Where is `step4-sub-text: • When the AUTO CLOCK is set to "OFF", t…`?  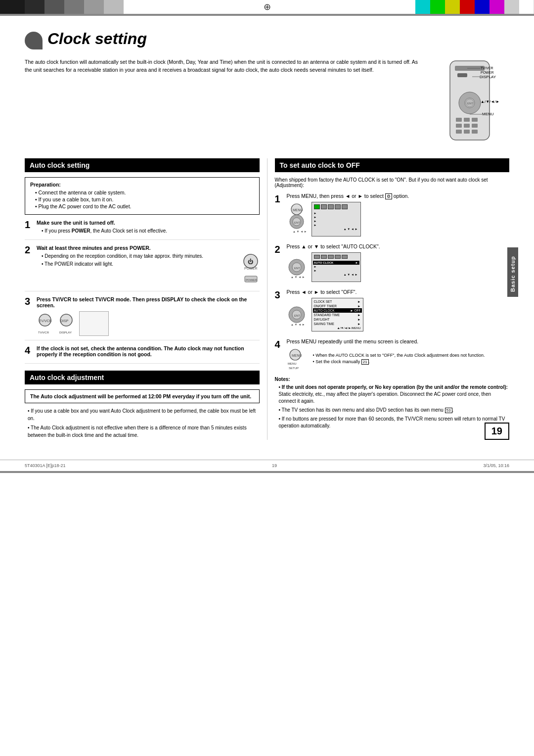 step4-sub-text: • When the AUTO CLOCK is set to "OFF", t… is located at coordinates (409, 358).